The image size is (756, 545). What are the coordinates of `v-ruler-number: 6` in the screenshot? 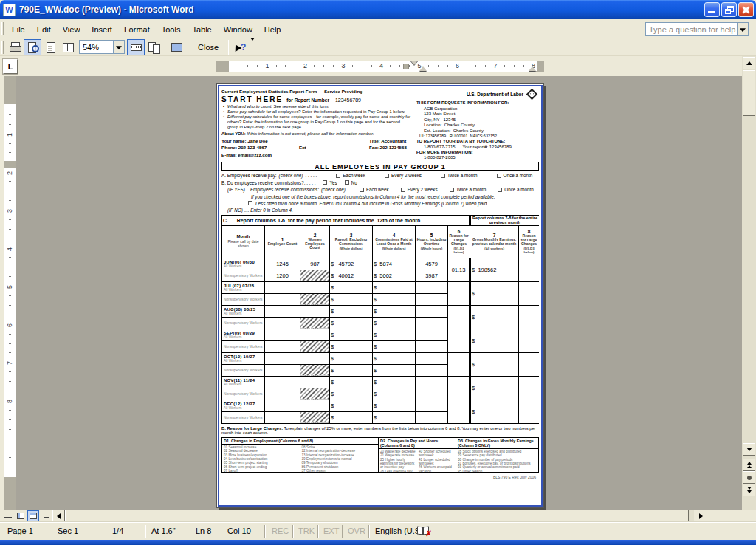 It's located at (10, 325).